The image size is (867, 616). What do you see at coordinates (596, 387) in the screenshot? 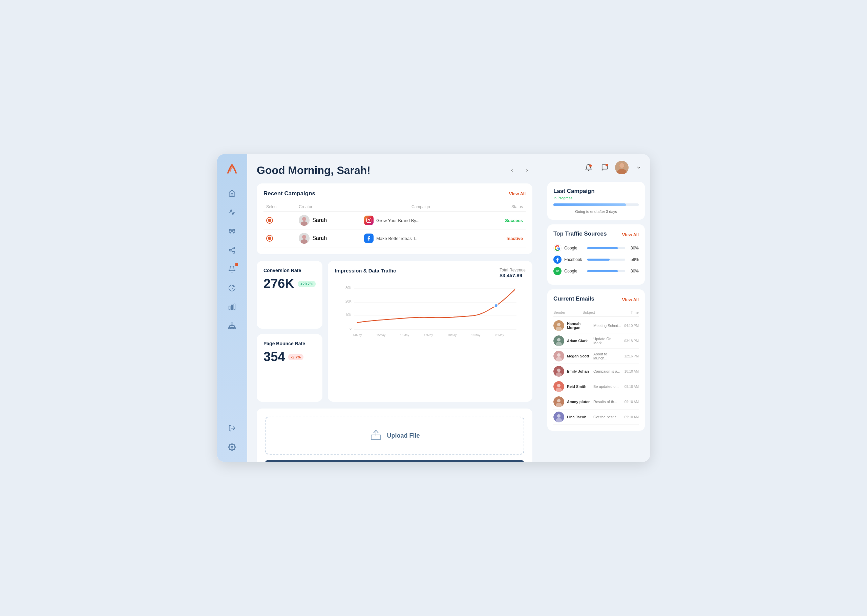
I see `email-item: Reid Smith Be updated o... 09:18 AM` at bounding box center [596, 387].